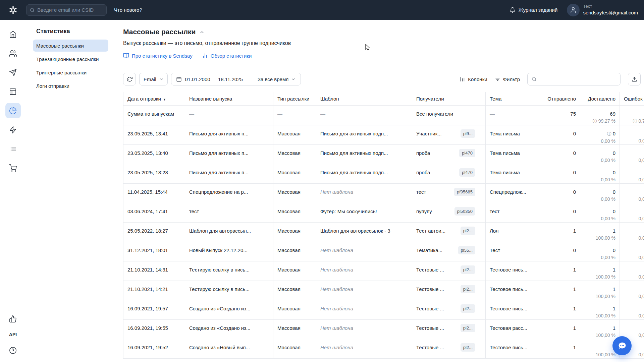 Image resolution: width=644 pixels, height=362 pixels. I want to click on cell-template: Нет шаблона, so click(364, 291).